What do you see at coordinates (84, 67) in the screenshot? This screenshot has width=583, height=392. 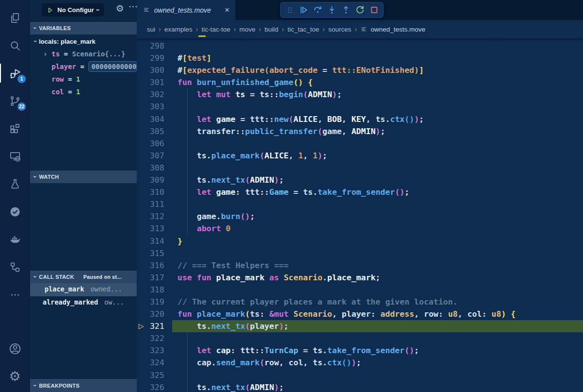 I see `variable-row-player: player = 000000000000…` at bounding box center [84, 67].